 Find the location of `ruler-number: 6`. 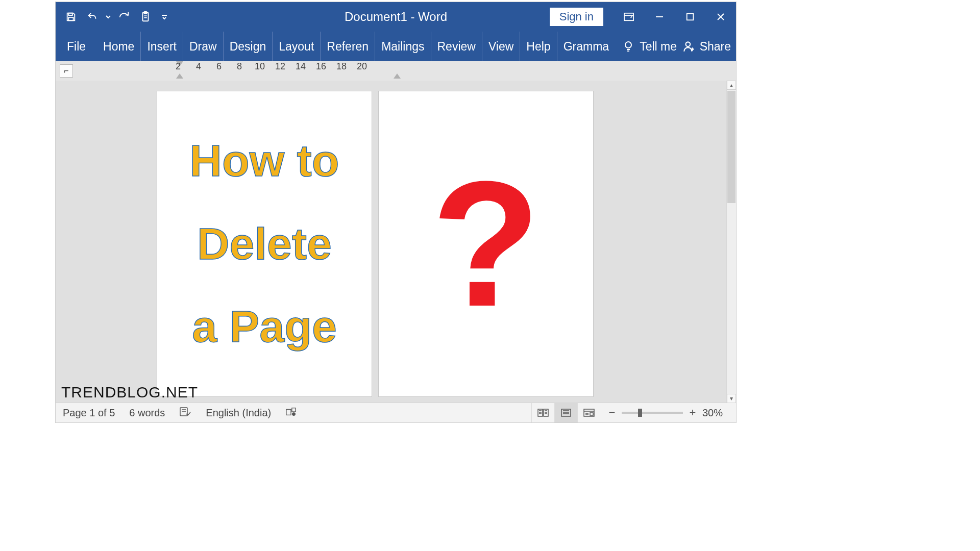

ruler-number: 6 is located at coordinates (219, 66).